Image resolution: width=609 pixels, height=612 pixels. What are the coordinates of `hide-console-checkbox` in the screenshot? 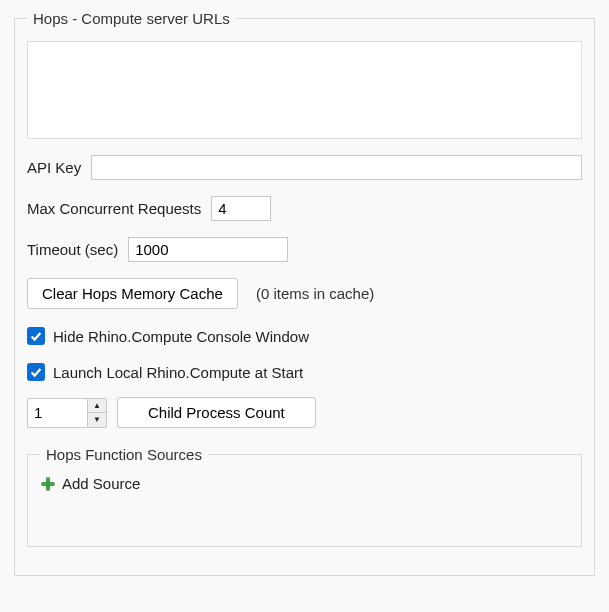 It's located at (36, 336).